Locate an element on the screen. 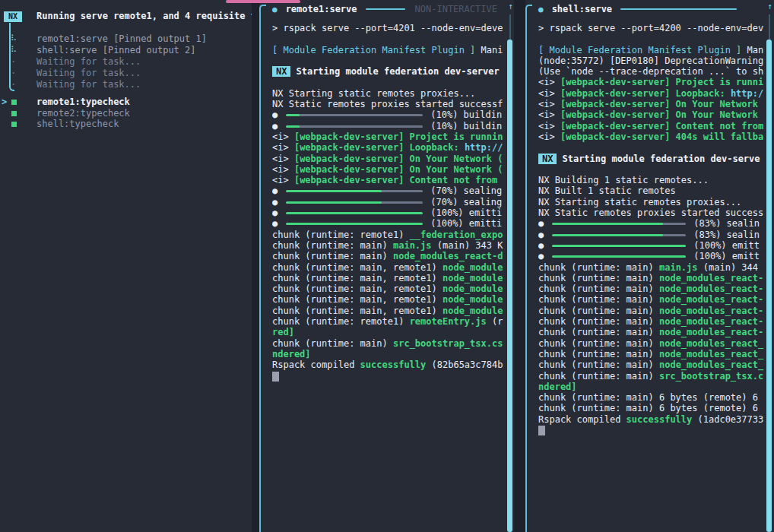  progress-label: (83%) sealin is located at coordinates (727, 235).